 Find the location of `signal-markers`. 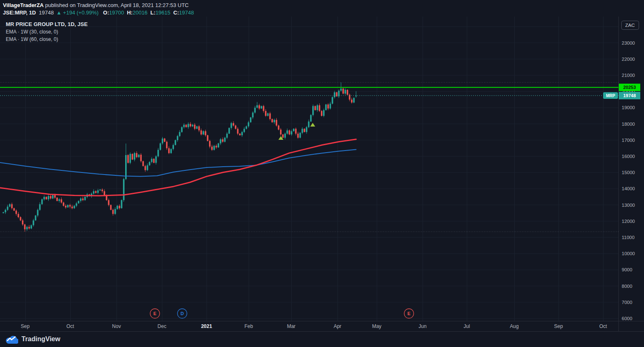

signal-markers is located at coordinates (297, 132).